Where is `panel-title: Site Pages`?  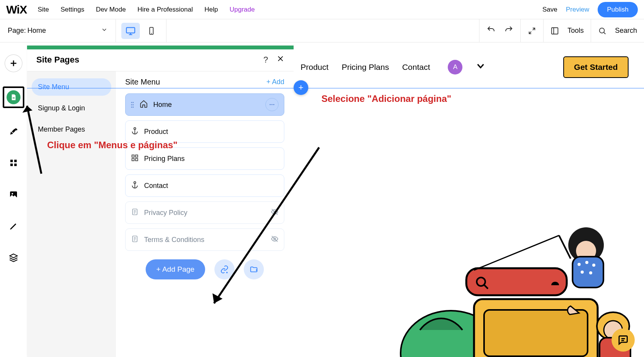
panel-title: Site Pages is located at coordinates (150, 60).